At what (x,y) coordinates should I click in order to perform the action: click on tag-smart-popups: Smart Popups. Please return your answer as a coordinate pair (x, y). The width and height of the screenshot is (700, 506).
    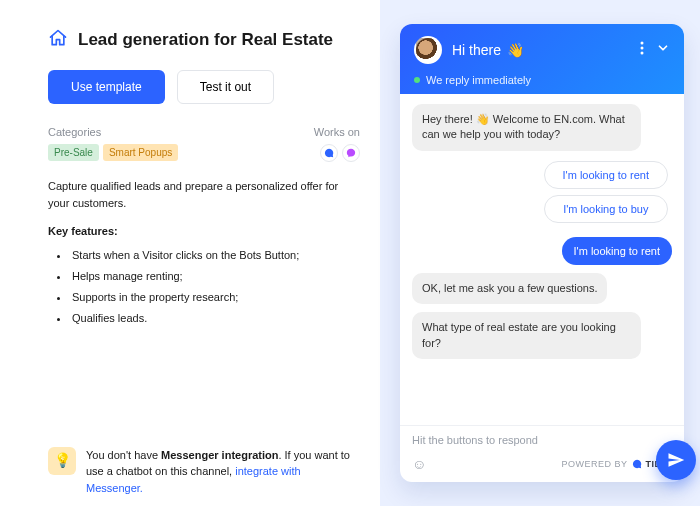
    Looking at the image, I should click on (140, 152).